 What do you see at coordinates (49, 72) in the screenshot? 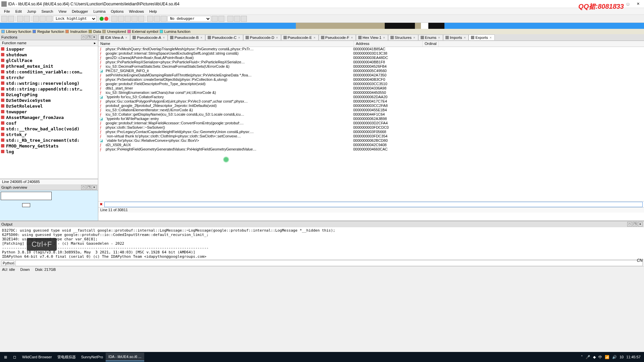
I see `function-item: std::condition_variable::con…` at bounding box center [49, 72].